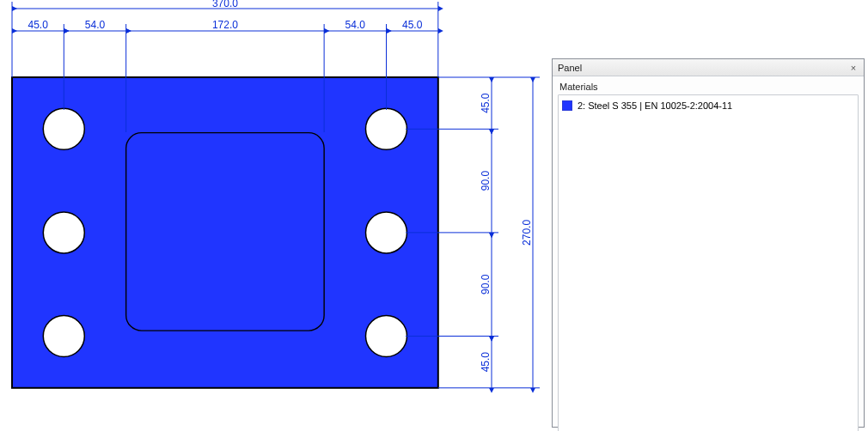  I want to click on dim-right-gap-bottom: 90.0, so click(486, 284).